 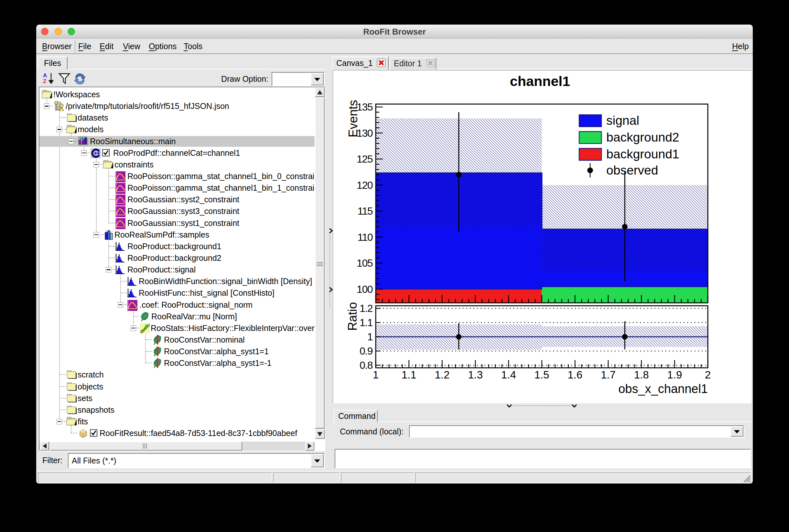 What do you see at coordinates (643, 154) in the screenshot?
I see `svg-text: background1` at bounding box center [643, 154].